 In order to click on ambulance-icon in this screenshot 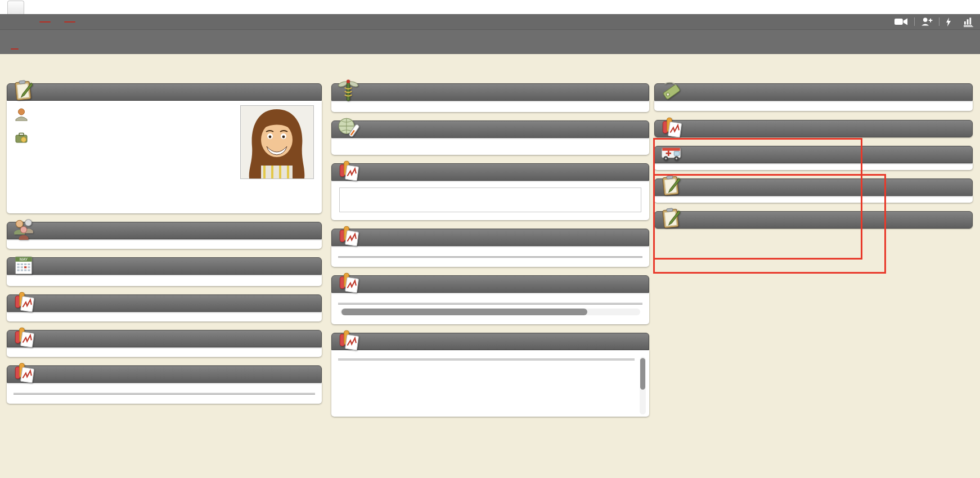, I will do `click(671, 153)`.